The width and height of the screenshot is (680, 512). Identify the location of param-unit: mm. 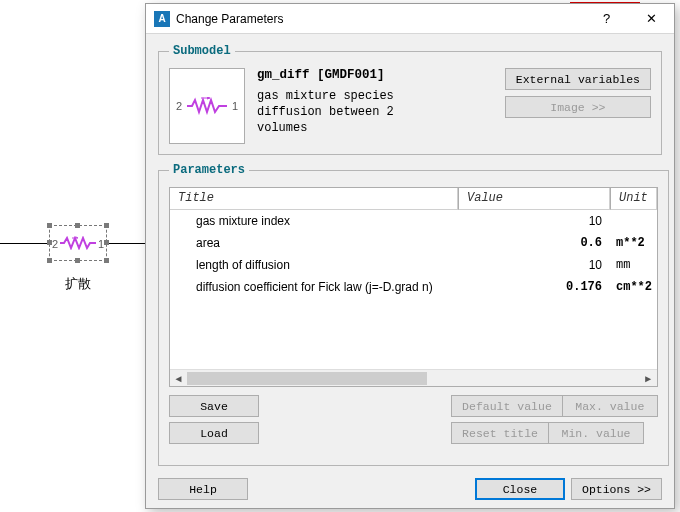
(634, 265).